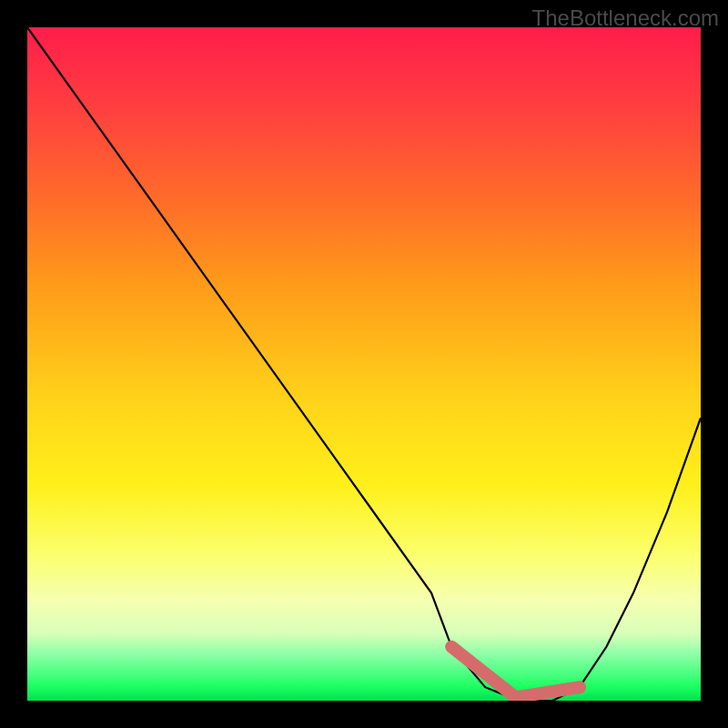 This screenshot has width=728, height=728. I want to click on watermark-text: TheBottleneck.com, so click(626, 18).